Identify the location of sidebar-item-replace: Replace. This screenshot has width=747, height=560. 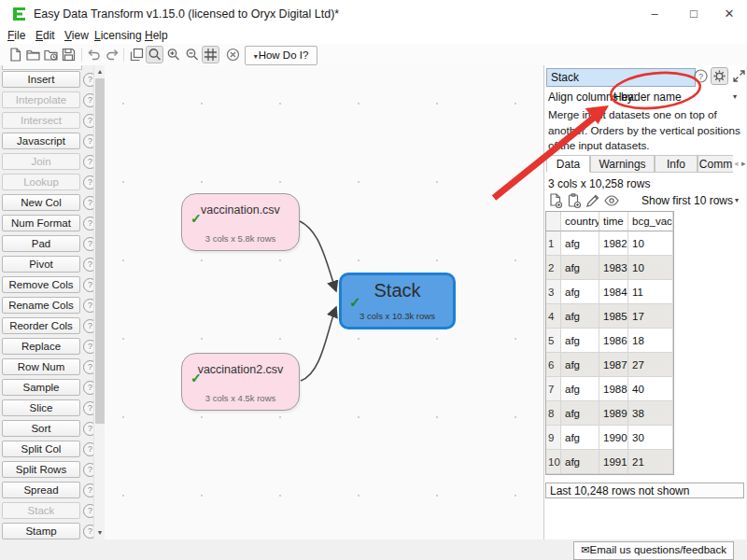
(41, 346).